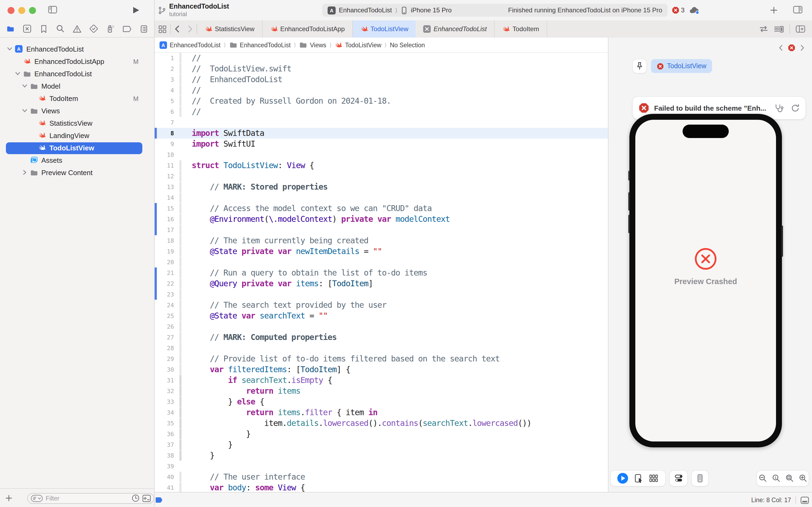 This screenshot has width=812, height=507. Describe the element at coordinates (381, 198) in the screenshot. I see `code-line-14: 14` at that location.